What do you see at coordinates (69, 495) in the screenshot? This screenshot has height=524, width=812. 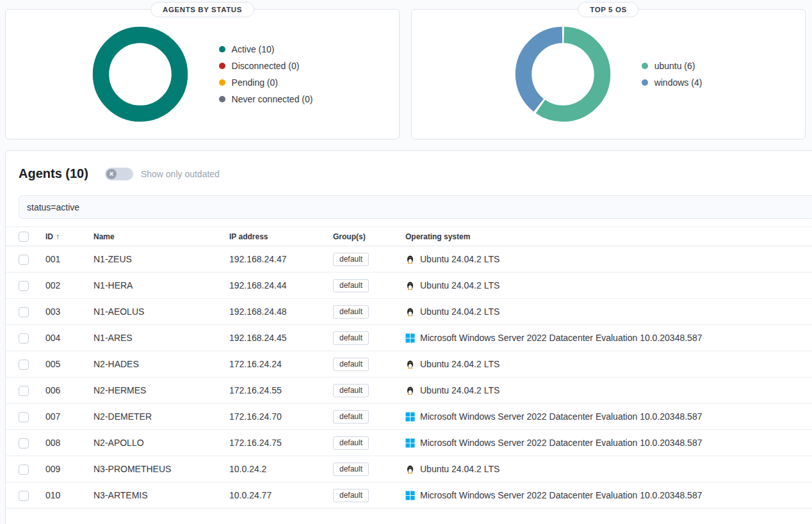 I see `agent-id: 010` at bounding box center [69, 495].